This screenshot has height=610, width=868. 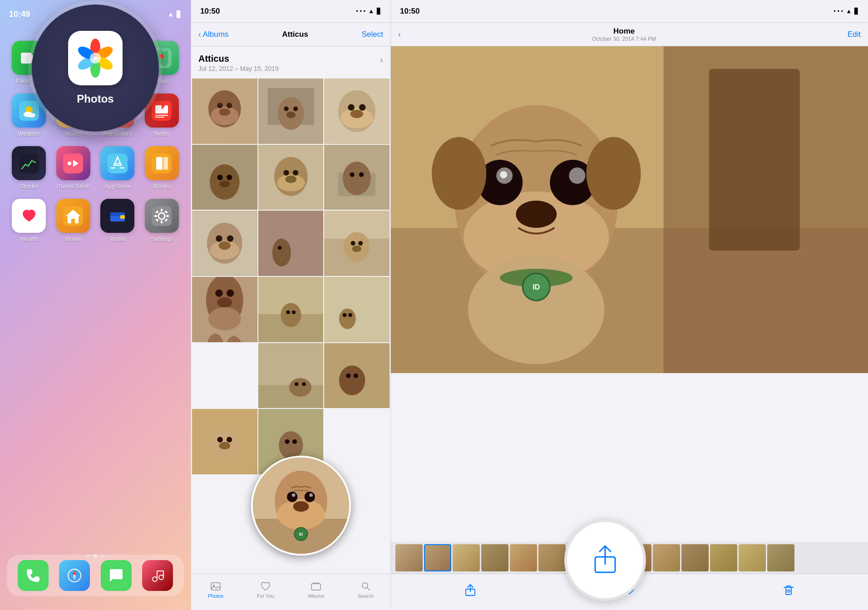 I want to click on app-home: Home, so click(x=74, y=221).